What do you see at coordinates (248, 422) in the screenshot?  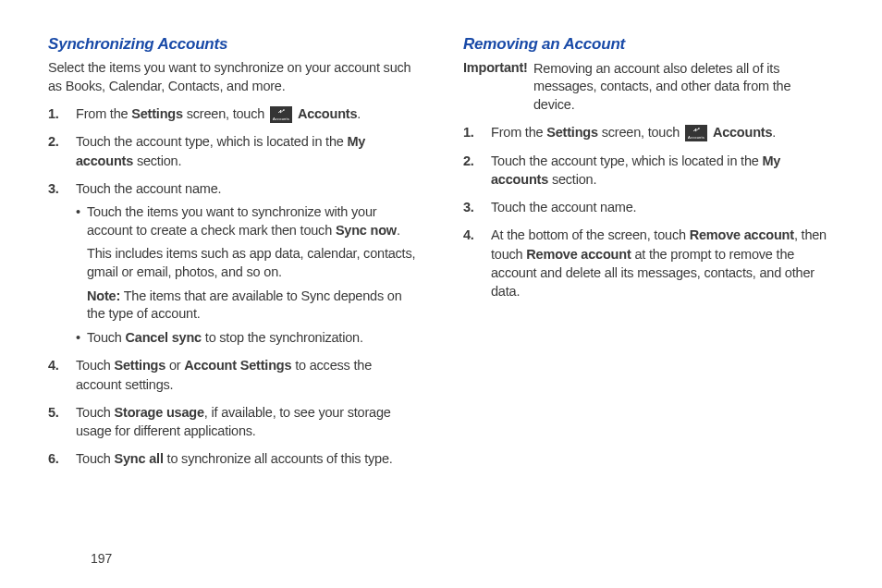 I see `step-item: 5.Touch Storage usage, if available, to …` at bounding box center [248, 422].